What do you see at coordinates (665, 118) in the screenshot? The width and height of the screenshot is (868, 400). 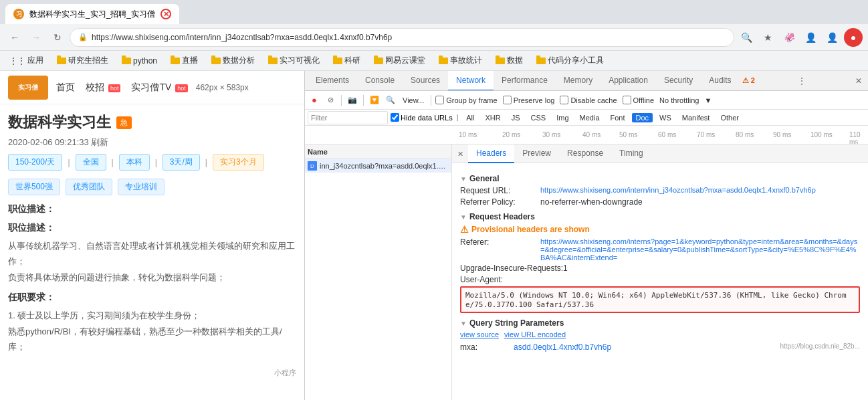 I see `filter-ws: WS` at bounding box center [665, 118].